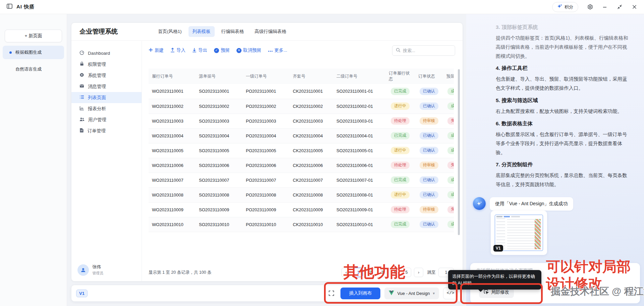 This screenshot has width=644, height=306. I want to click on table-row: WO2023110010SO2023110010PO2023110010CK20…, so click(301, 224).